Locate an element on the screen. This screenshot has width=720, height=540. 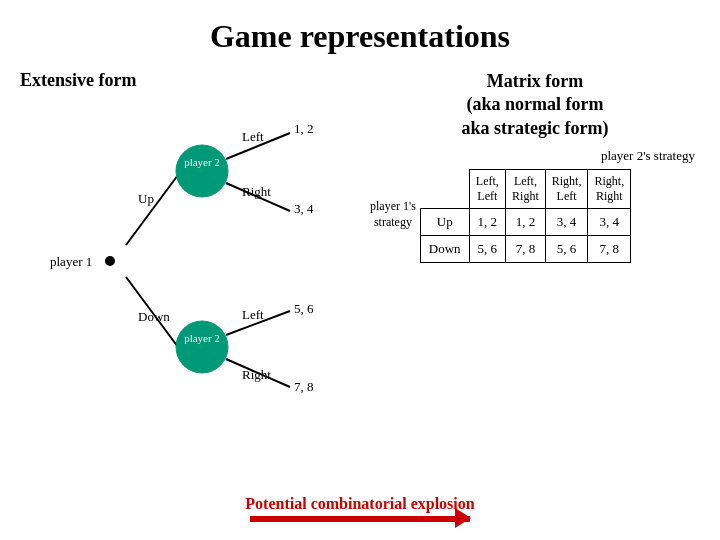
svg-text: 7, 8 is located at coordinates (304, 386).